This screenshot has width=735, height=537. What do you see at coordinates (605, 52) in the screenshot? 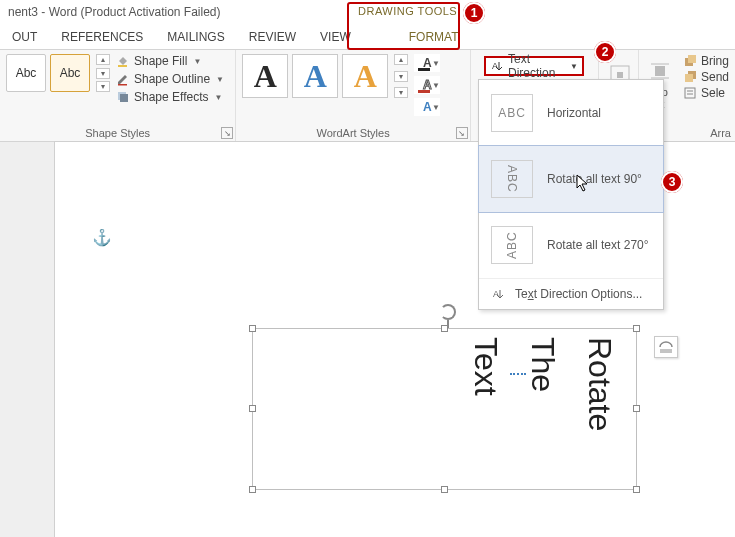
I see `callout-badge-2: 2` at bounding box center [605, 52].